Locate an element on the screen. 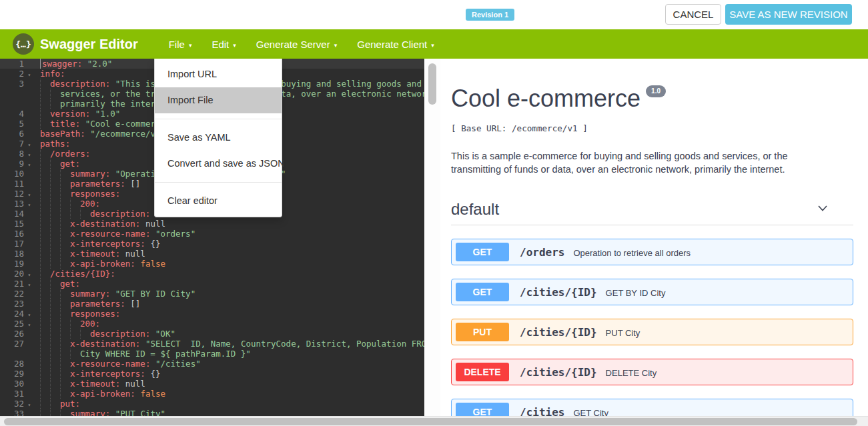  code-text: responses: is located at coordinates (77, 313).